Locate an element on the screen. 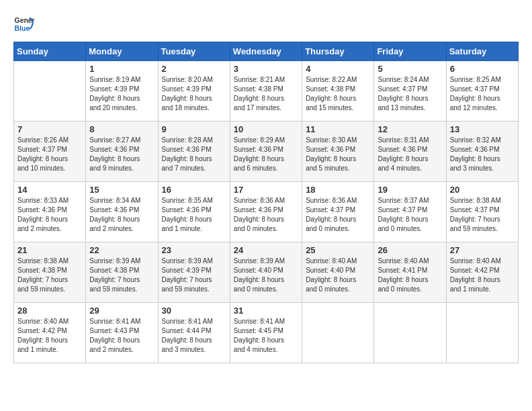  calendar-cell: 29Sunrise: 8:41 AM Sunset: 4:43 PM Dayli… is located at coordinates (122, 333).